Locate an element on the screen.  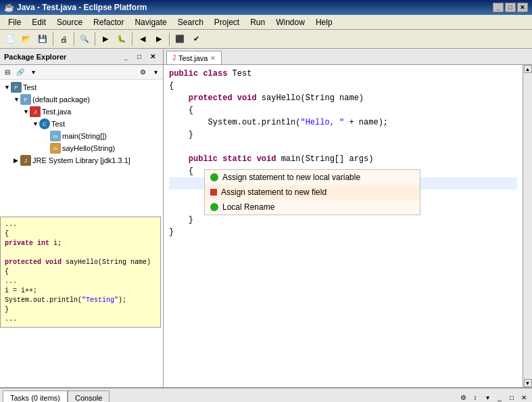
tooltip-line4 is located at coordinates (80, 253).